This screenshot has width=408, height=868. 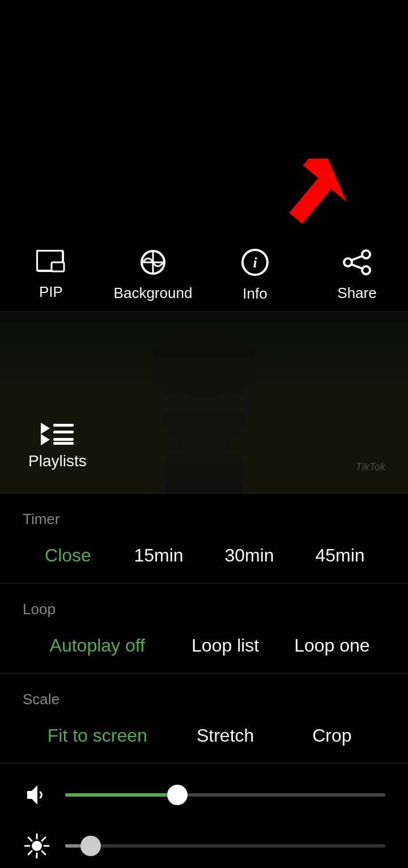 I want to click on loop-one-btn: Loop one, so click(x=332, y=646).